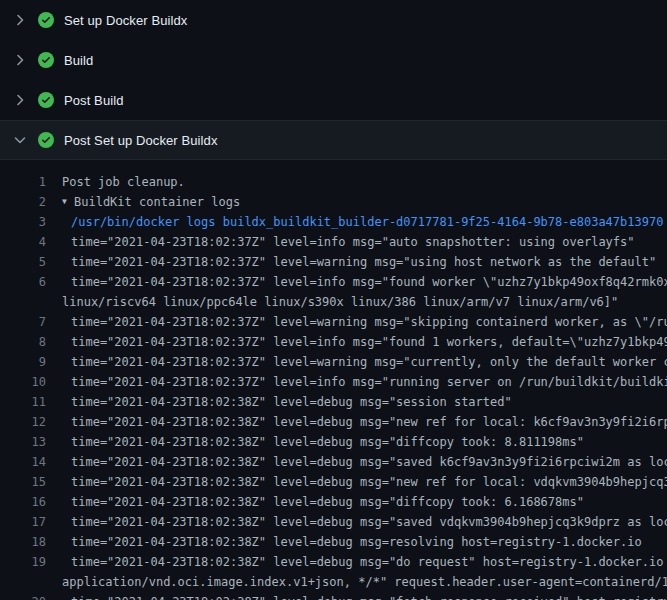  What do you see at coordinates (20, 140) in the screenshot?
I see `chevron-down-icon` at bounding box center [20, 140].